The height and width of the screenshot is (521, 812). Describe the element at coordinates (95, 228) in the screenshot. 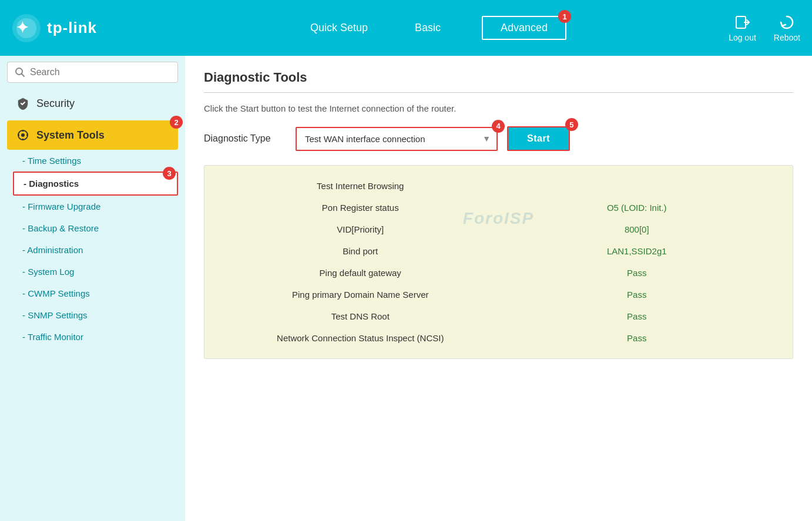

I see `sidebar-item-backup-restore: - Backup & Restore` at that location.